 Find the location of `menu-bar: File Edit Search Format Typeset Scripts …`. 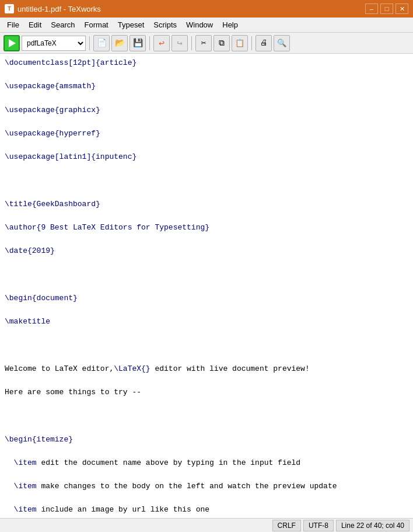

menu-bar: File Edit Search Format Typeset Scripts … is located at coordinates (206, 25).